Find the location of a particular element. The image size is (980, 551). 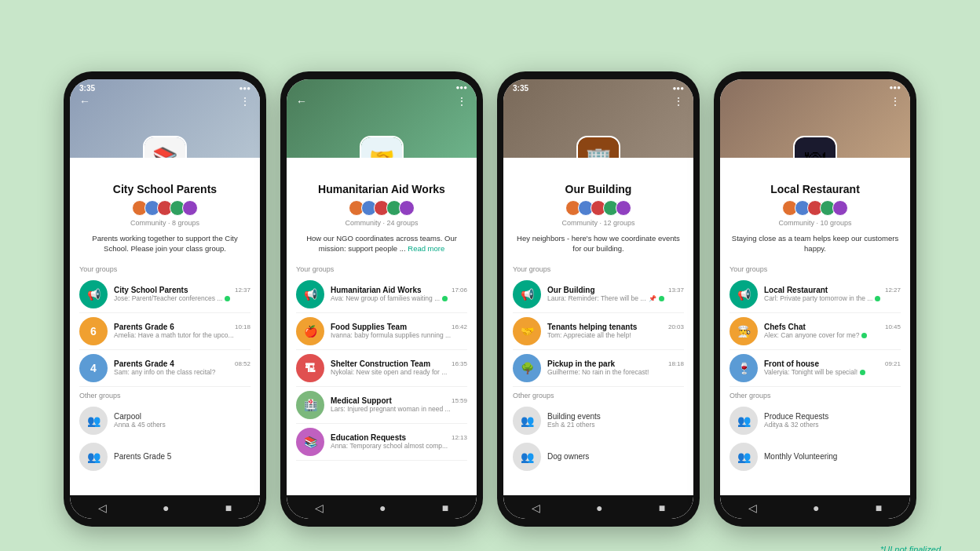

chat-time-1: 10:45 is located at coordinates (893, 327).